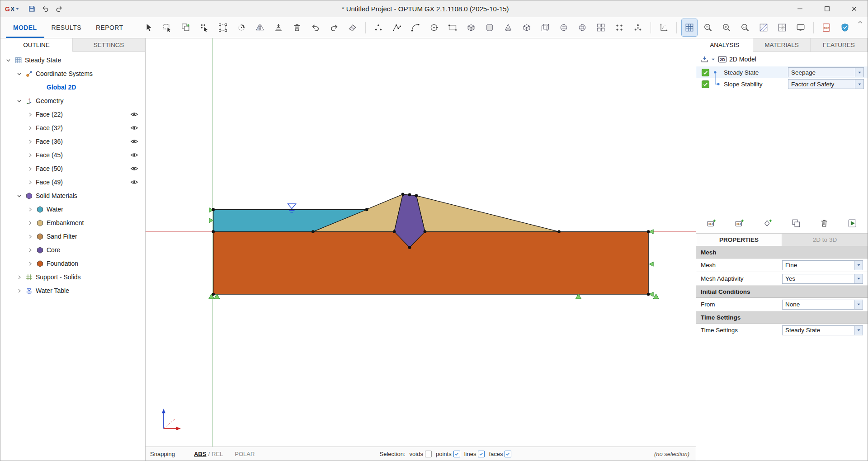 This screenshot has height=461, width=868. I want to click on mirror-tool-button, so click(260, 28).